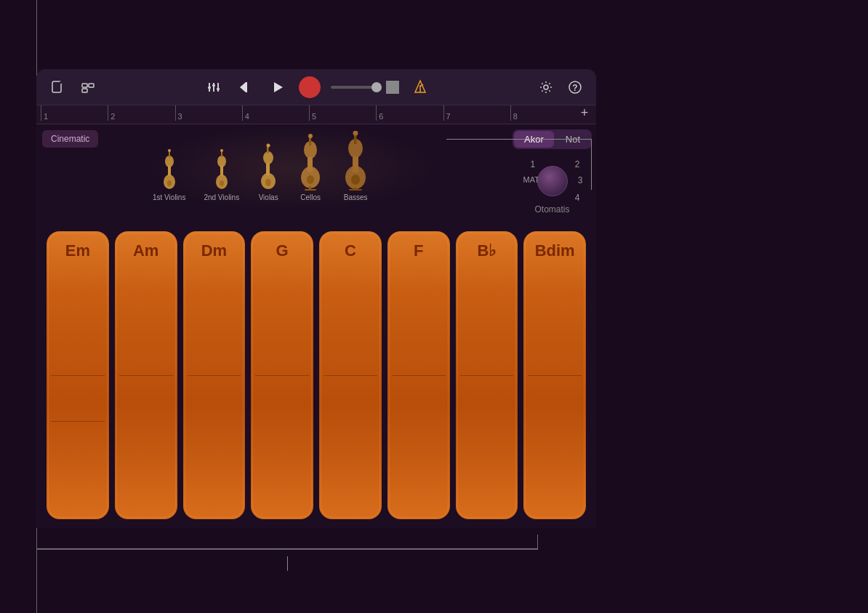 This screenshot has height=613, width=868. I want to click on dial-container: 1 2 3 4 MATI Otomatis, so click(552, 187).